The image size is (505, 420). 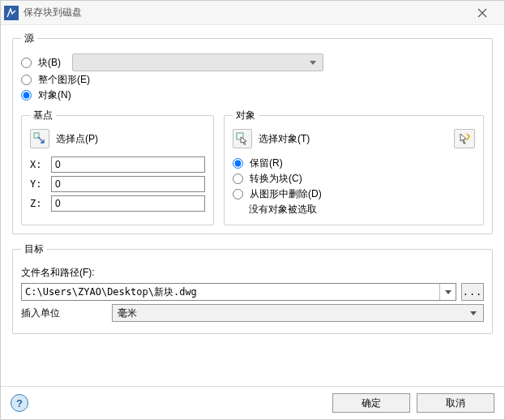 I want to click on file-path-input, so click(x=230, y=292).